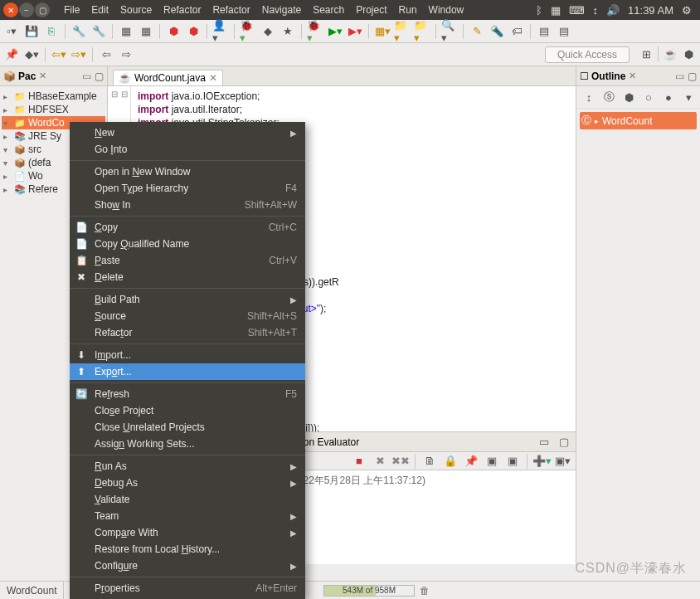  I want to click on menu-edit: Edit, so click(100, 10).